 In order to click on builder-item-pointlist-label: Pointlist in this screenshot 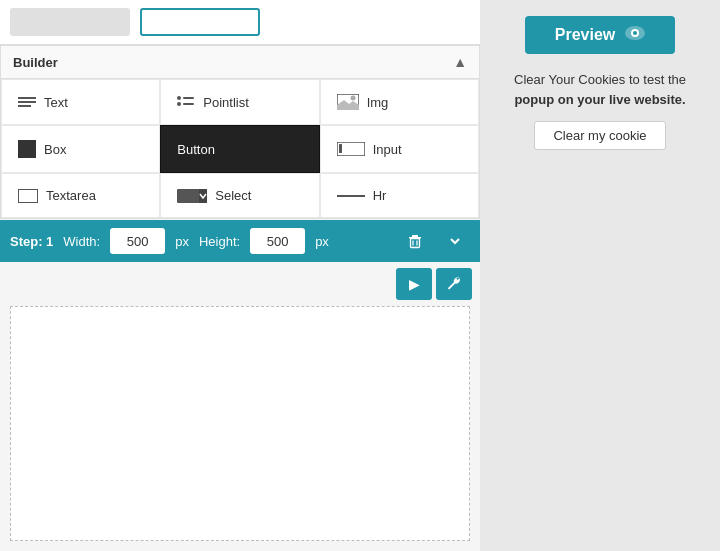, I will do `click(226, 102)`.